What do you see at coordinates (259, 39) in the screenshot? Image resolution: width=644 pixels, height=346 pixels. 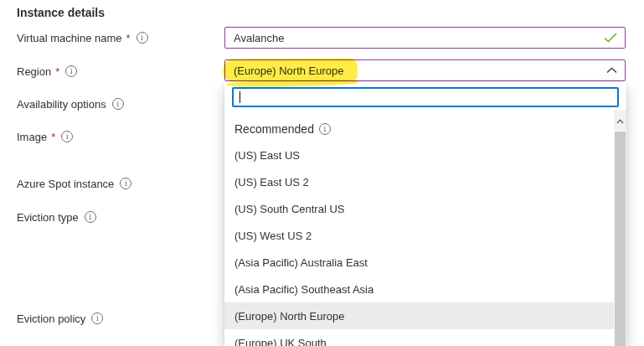 I see `vm-name-value: Avalanche` at bounding box center [259, 39].